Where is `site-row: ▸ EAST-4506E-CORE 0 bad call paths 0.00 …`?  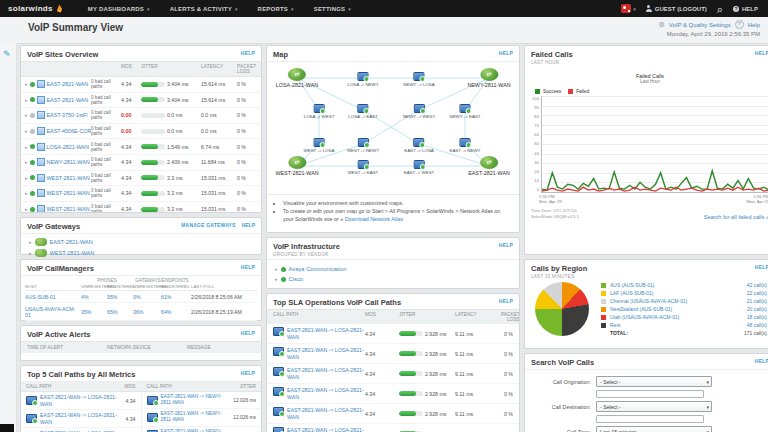 site-row: ▸ EAST-4506E-CORE 0 bad call paths 0.00 … is located at coordinates (141, 132).